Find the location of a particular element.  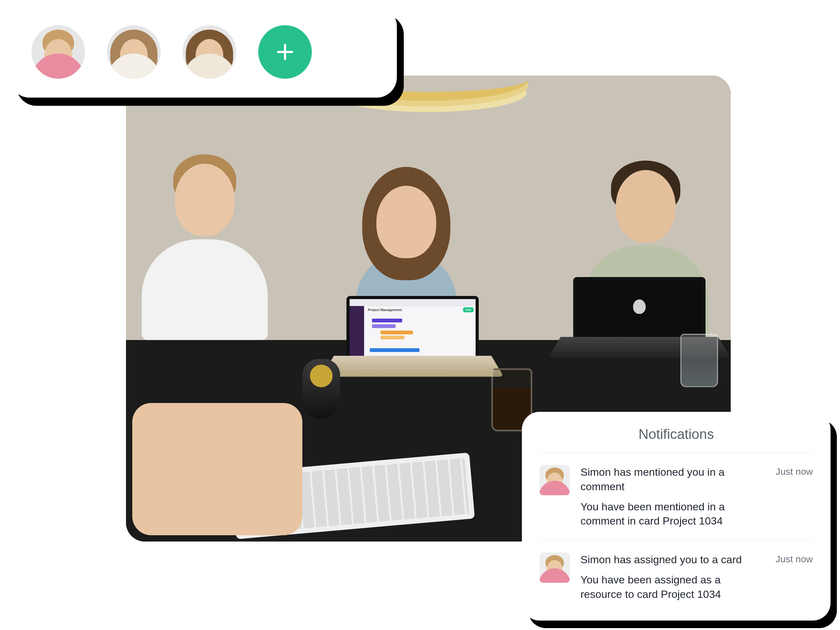

notification-item: Simon has mentioned you in a comment You… is located at coordinates (676, 497).